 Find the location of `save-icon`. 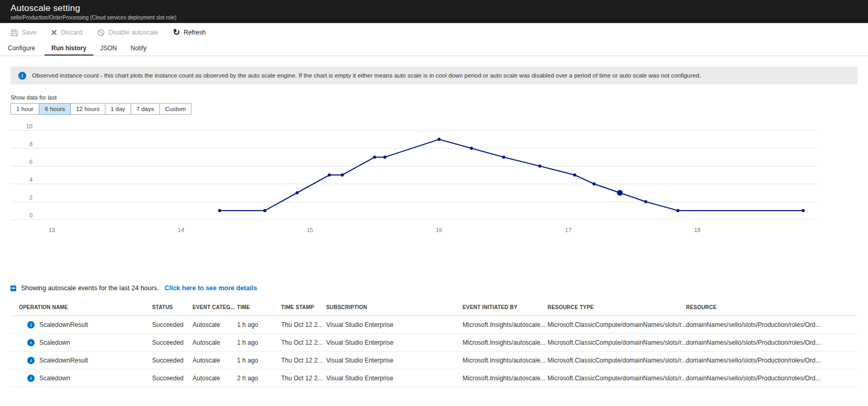

save-icon is located at coordinates (15, 32).